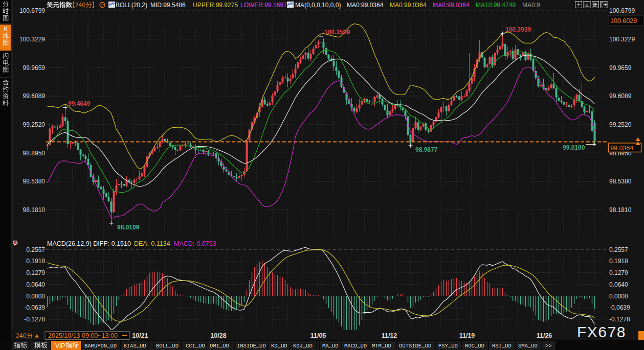 This screenshot has width=644, height=350. Describe the element at coordinates (140, 336) in the screenshot. I see `svg-text: 10/21` at that location.